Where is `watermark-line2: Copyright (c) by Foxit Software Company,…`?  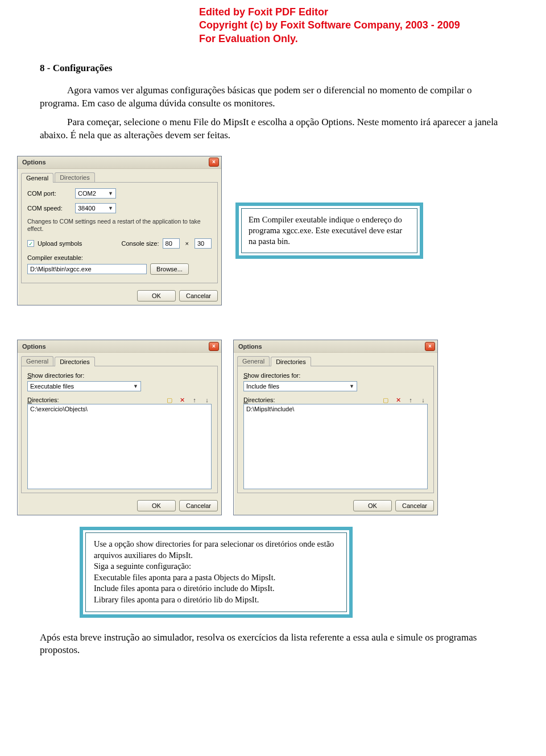
watermark-line2: Copyright (c) by Foxit Software Company,… is located at coordinates (353, 25).